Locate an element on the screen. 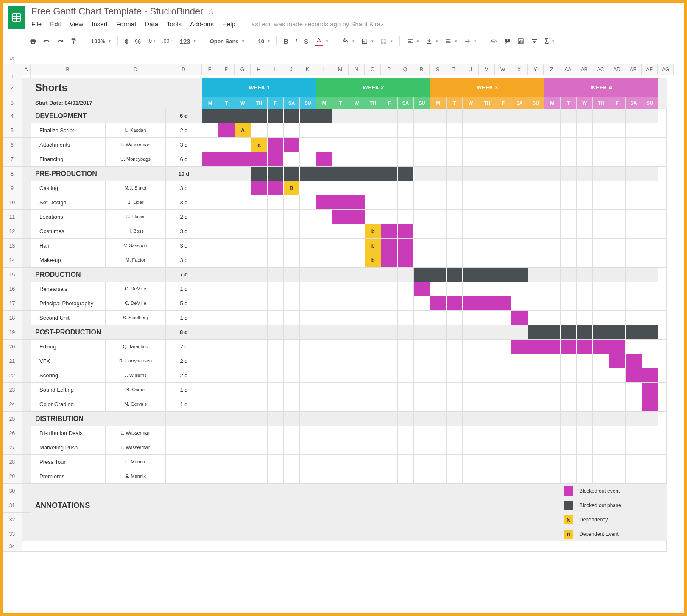 Image resolution: width=687 pixels, height=616 pixels. task-owner: E. Mannix is located at coordinates (136, 462).